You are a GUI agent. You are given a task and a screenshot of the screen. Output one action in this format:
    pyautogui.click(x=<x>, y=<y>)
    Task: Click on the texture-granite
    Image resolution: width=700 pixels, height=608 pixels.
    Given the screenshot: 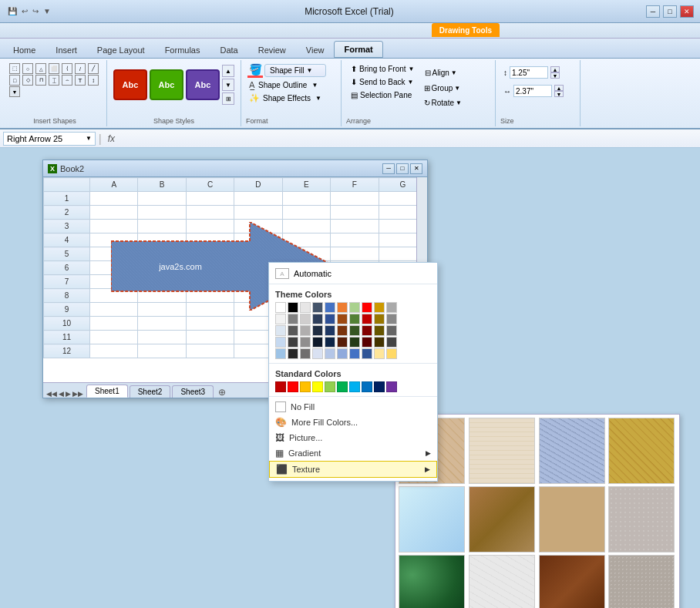 What is the action you would take?
    pyautogui.click(x=641, y=519)
    